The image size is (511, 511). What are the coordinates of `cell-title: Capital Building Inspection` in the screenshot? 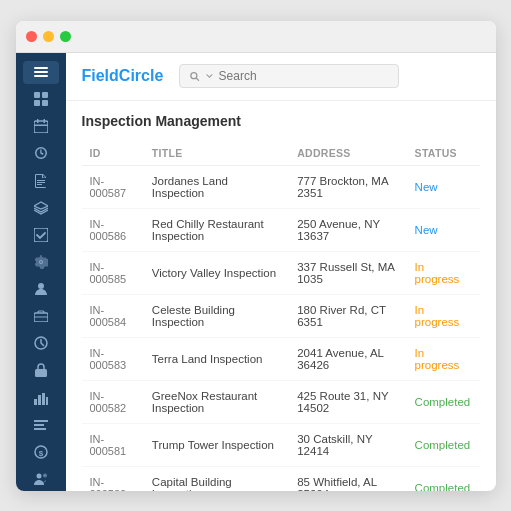 It's located at (216, 478).